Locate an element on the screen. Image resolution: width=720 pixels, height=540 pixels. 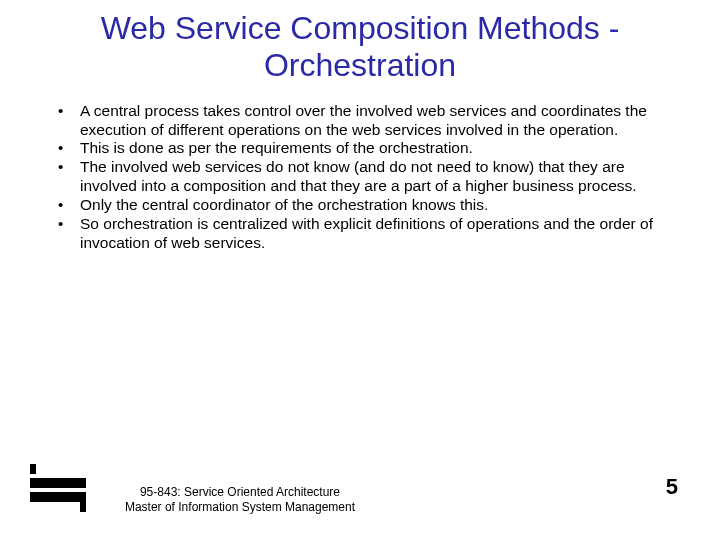
bullet-item: This is done as per the requirements of … is located at coordinates (369, 148).